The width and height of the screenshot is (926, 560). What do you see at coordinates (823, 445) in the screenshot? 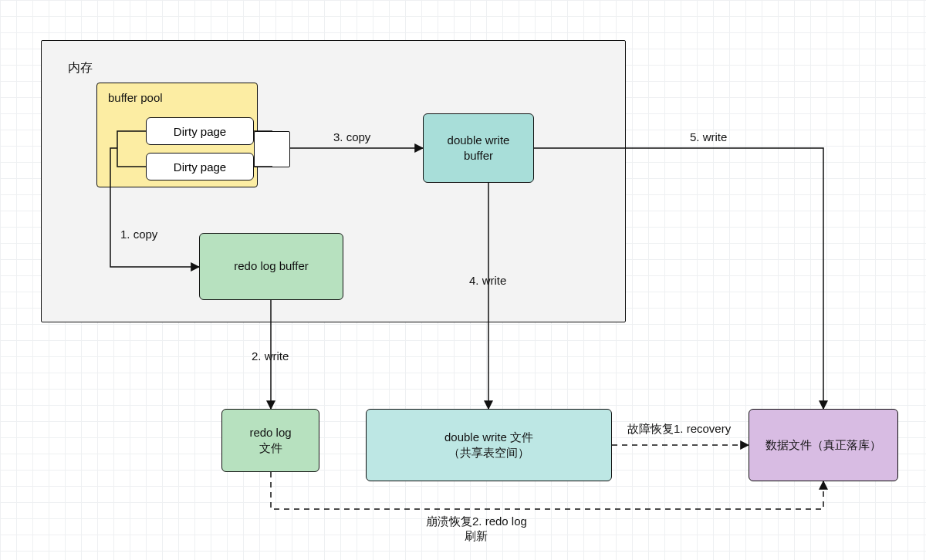
I see `data-file-label: 数据文件（真正落库）` at bounding box center [823, 445].